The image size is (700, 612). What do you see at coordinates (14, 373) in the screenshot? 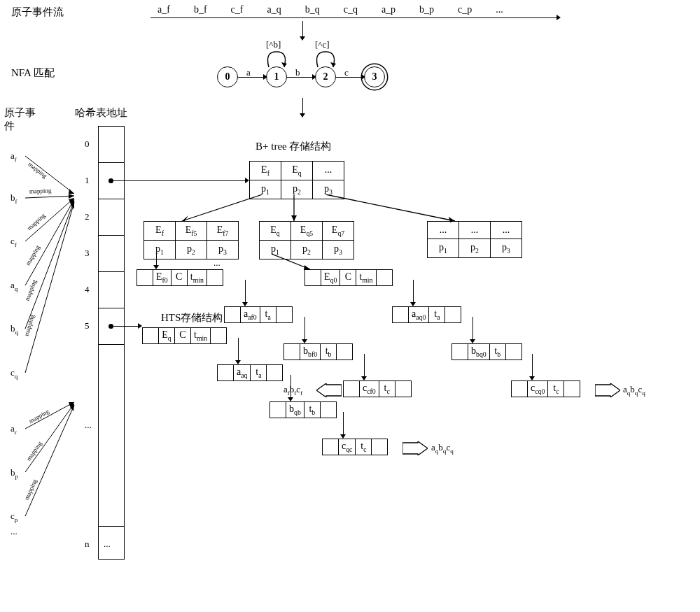
I see `atom-5: cq` at bounding box center [14, 373].